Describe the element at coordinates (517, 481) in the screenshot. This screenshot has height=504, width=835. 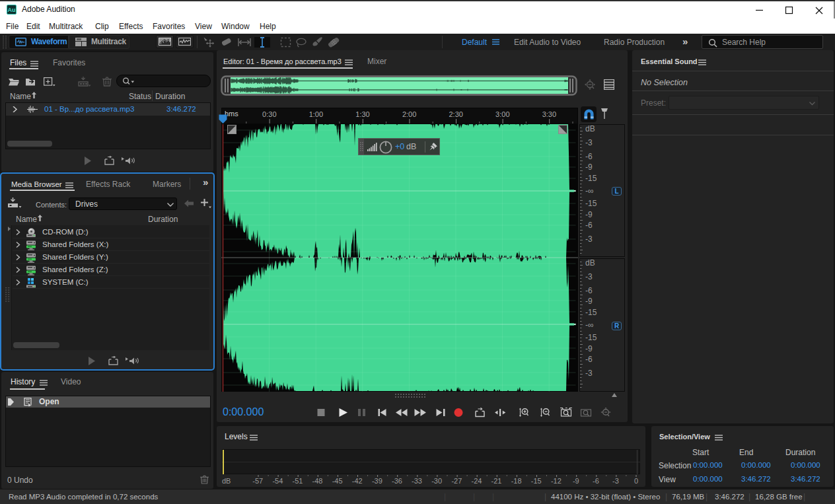
I see `svg-text: -18` at that location.